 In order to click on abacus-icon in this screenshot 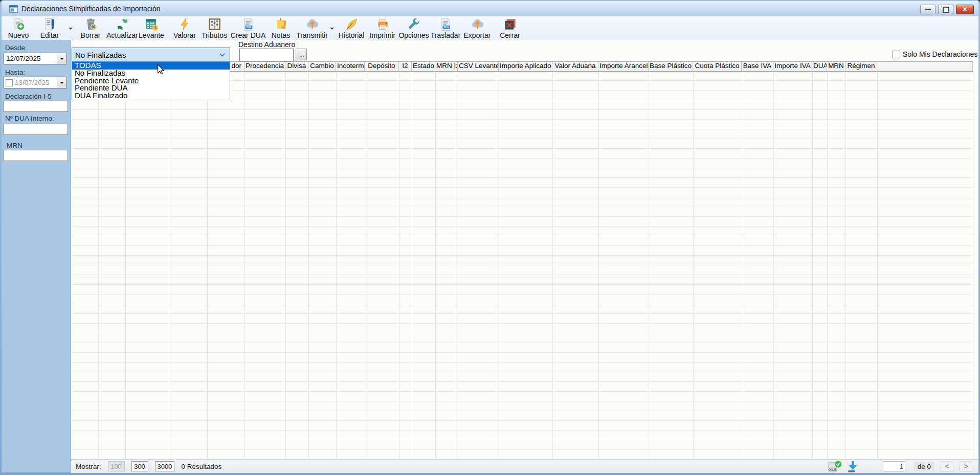, I will do `click(215, 25)`.